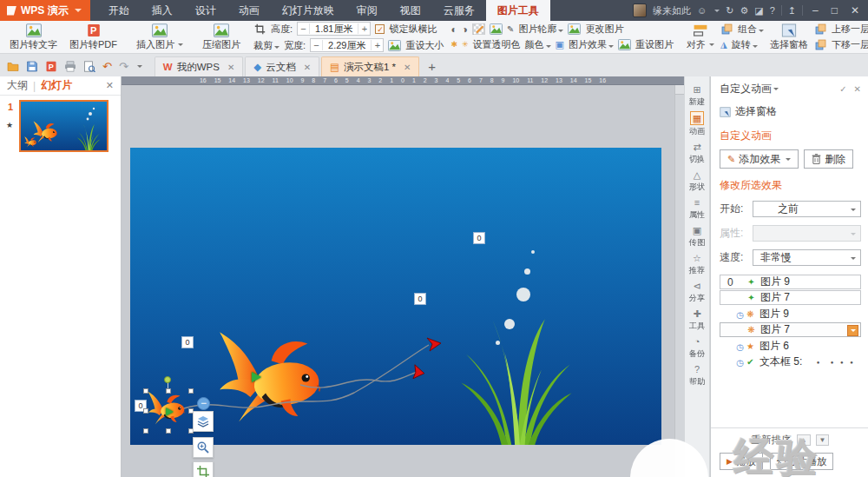 The height and width of the screenshot is (477, 868). Describe the element at coordinates (697, 153) in the screenshot. I see `sidebar-item-transition: ⇄切换` at that location.